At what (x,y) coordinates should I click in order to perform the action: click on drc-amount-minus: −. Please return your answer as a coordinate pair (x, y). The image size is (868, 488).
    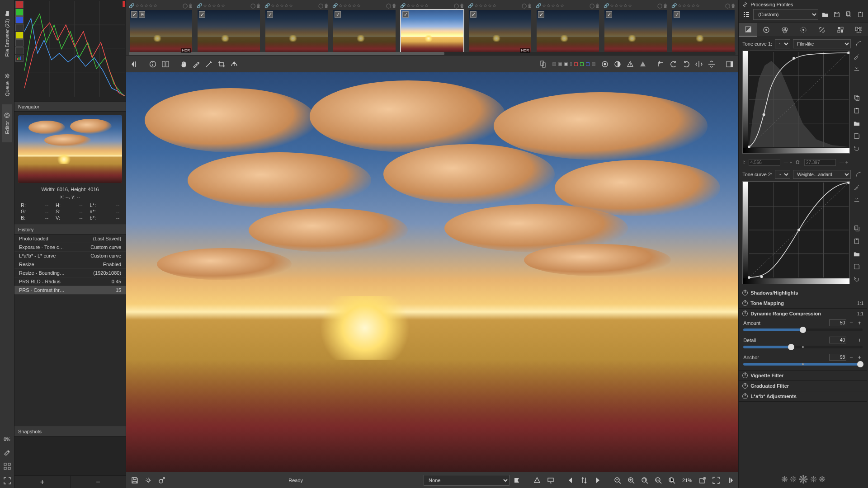
    Looking at the image, I should click on (851, 323).